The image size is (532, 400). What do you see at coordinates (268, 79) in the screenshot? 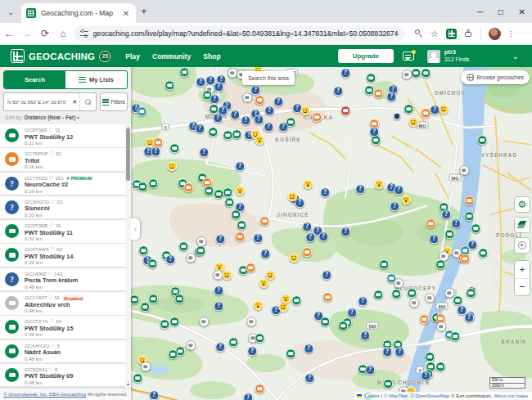
I see `search-this-area-button: Search this area` at bounding box center [268, 79].